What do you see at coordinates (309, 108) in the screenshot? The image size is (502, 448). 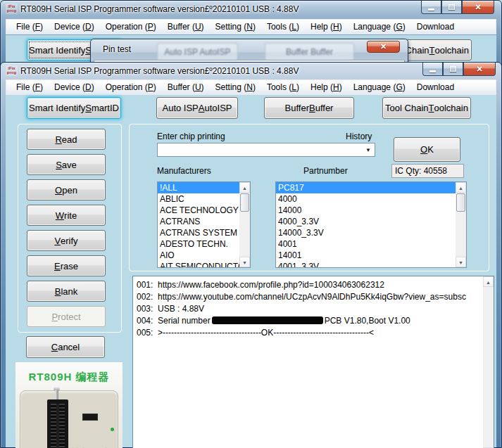 I see `buffer-button: Buffer Buffer` at bounding box center [309, 108].